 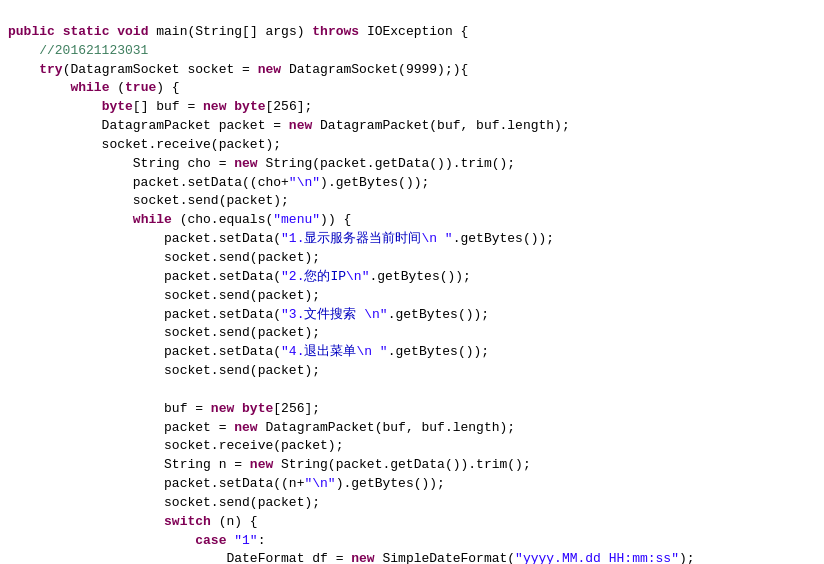 What do you see at coordinates (140, 88) in the screenshot?
I see `keyword-true: true` at bounding box center [140, 88].